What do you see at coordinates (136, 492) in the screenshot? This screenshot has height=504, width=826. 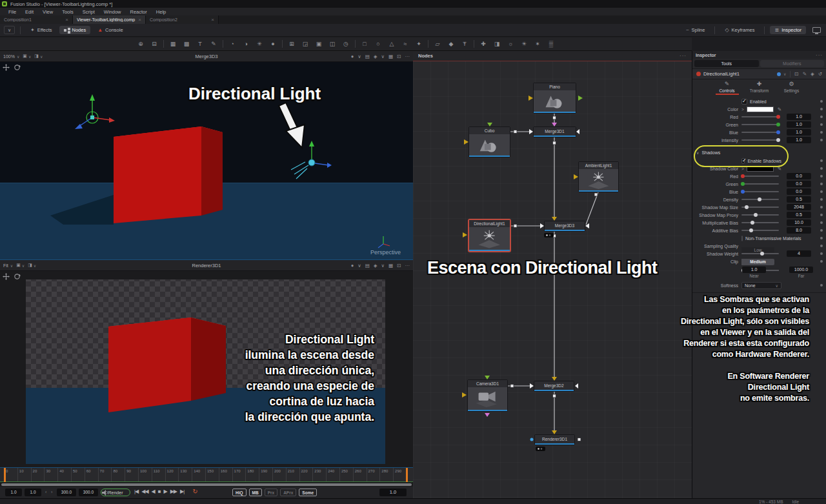 I see `go-to-start-button: |◀` at bounding box center [136, 492].